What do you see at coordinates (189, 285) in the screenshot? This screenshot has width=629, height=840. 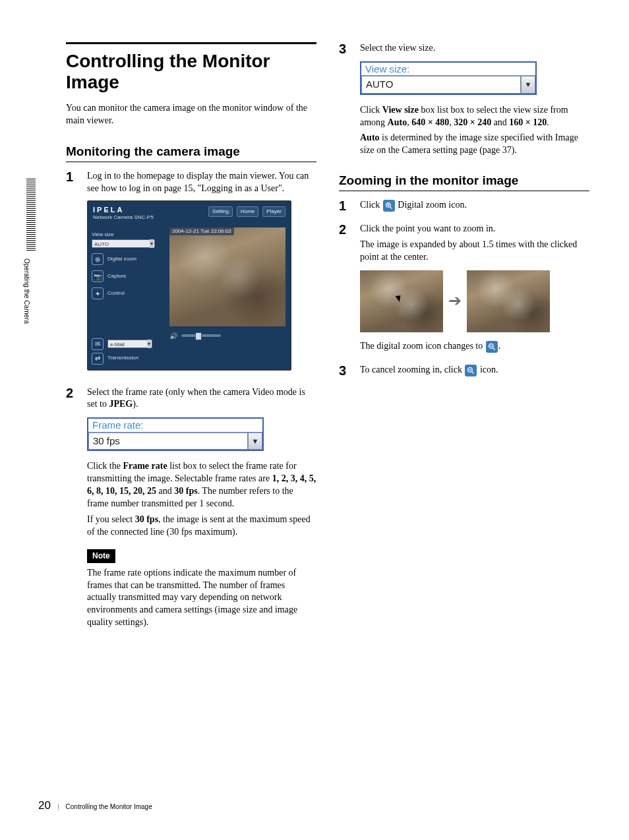 I see `viewer-screenshot: IPELA Network Camera SNC-P5 Setting Home…` at bounding box center [189, 285].